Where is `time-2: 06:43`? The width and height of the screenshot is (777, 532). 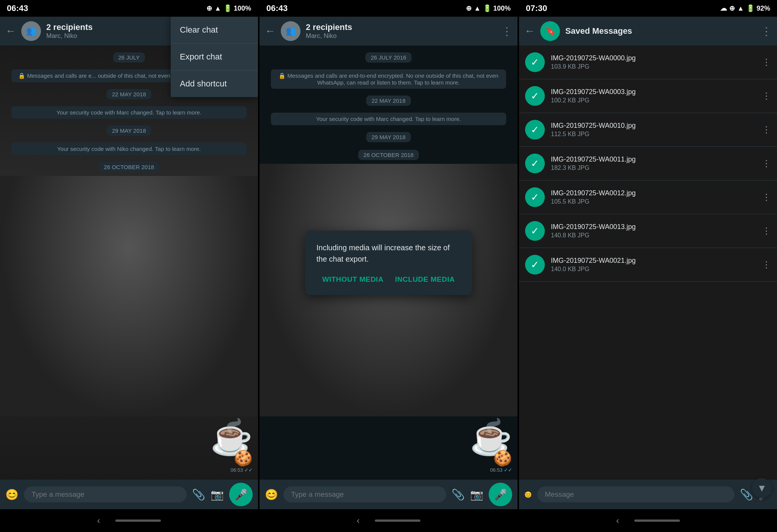 time-2: 06:43 is located at coordinates (277, 8).